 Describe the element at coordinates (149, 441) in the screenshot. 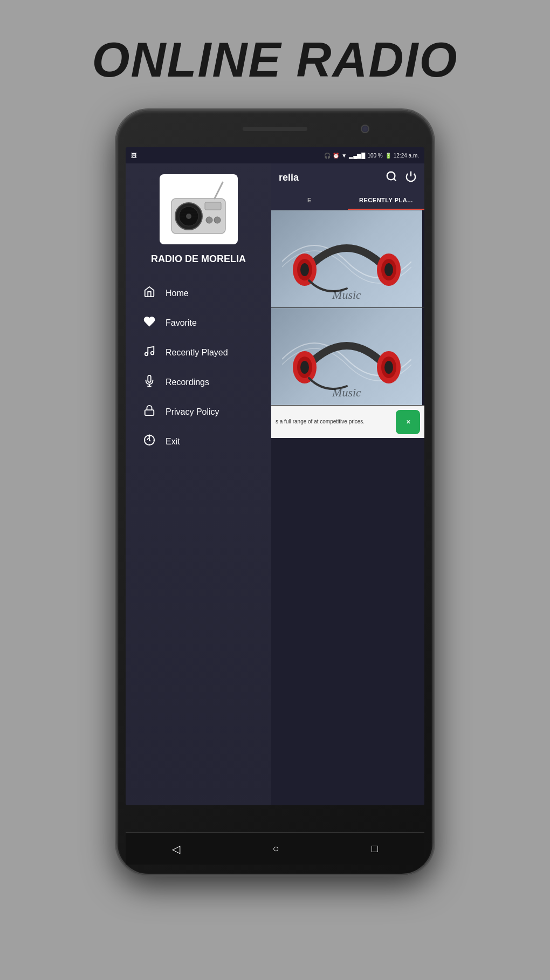

I see `exit-icon` at that location.